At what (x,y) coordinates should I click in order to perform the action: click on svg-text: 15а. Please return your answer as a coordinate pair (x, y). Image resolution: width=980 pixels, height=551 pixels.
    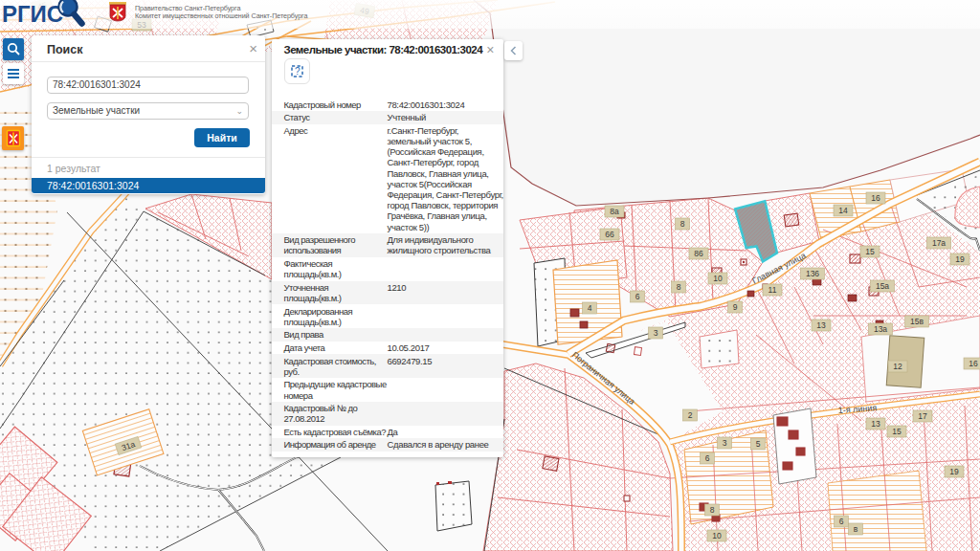
    Looking at the image, I should click on (882, 286).